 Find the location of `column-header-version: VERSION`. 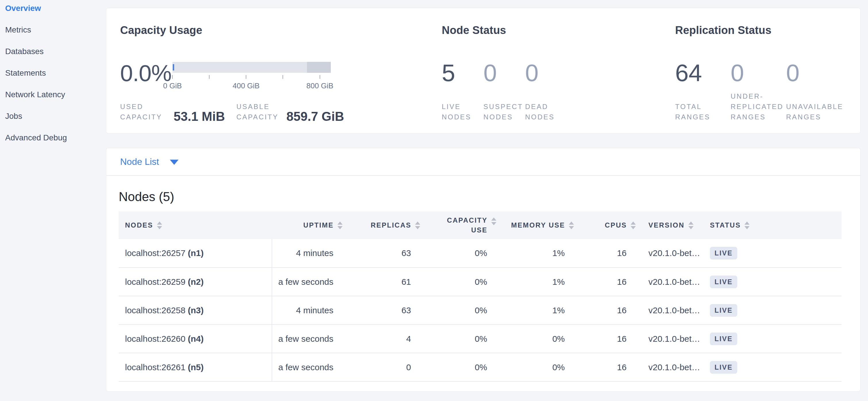

column-header-version: VERSION is located at coordinates (671, 225).